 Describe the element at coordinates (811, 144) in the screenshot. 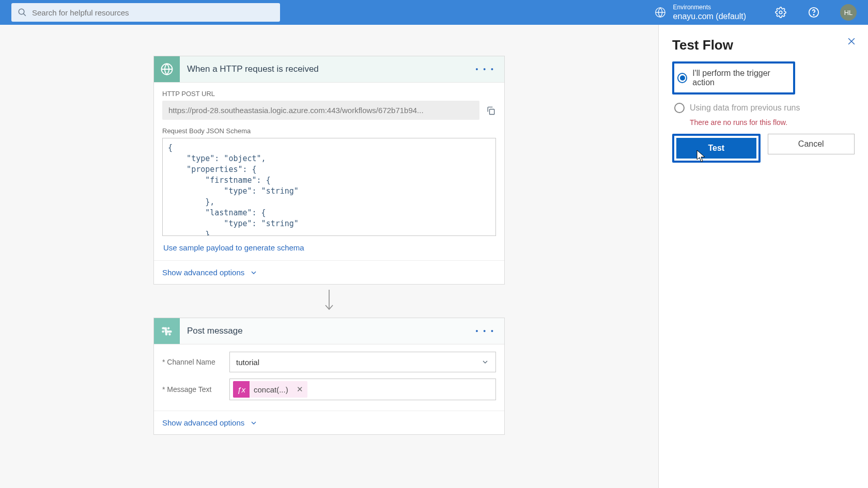

I see `cancel-button: Cancel` at that location.